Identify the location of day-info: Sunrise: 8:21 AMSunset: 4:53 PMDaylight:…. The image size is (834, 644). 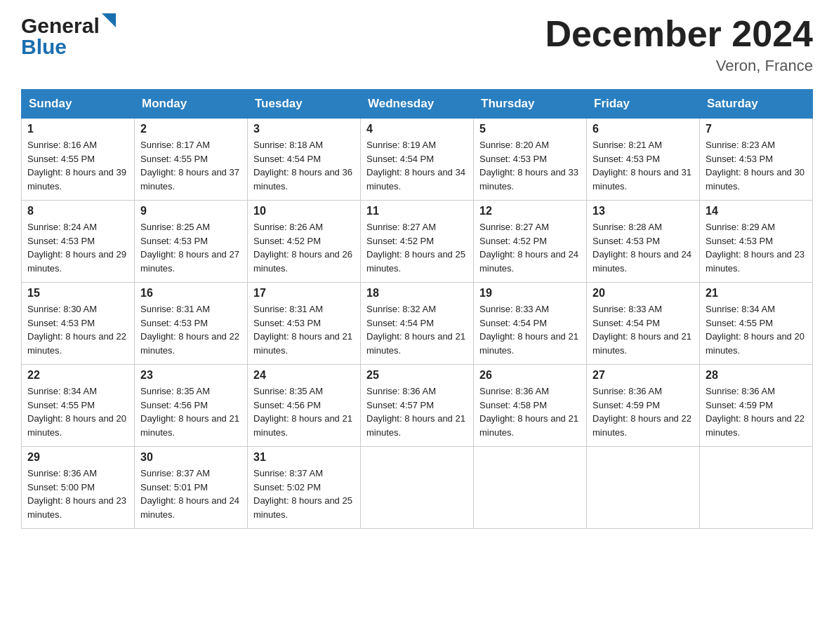
(643, 166).